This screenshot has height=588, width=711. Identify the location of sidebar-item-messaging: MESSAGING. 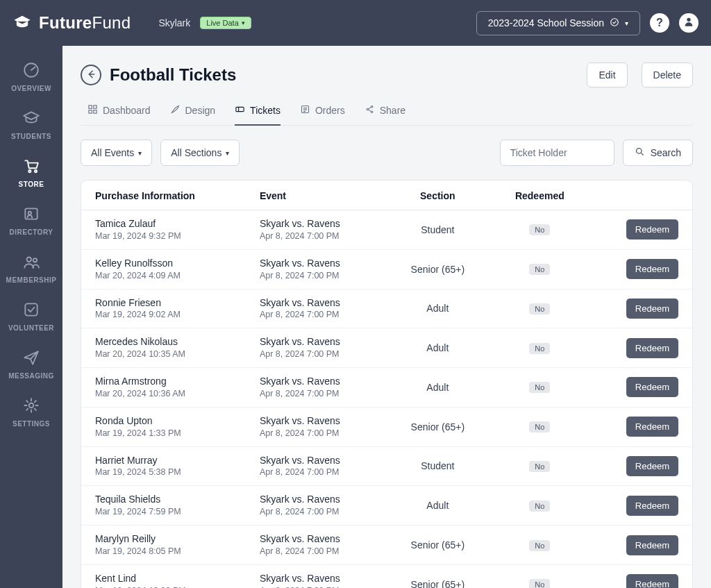
(31, 364).